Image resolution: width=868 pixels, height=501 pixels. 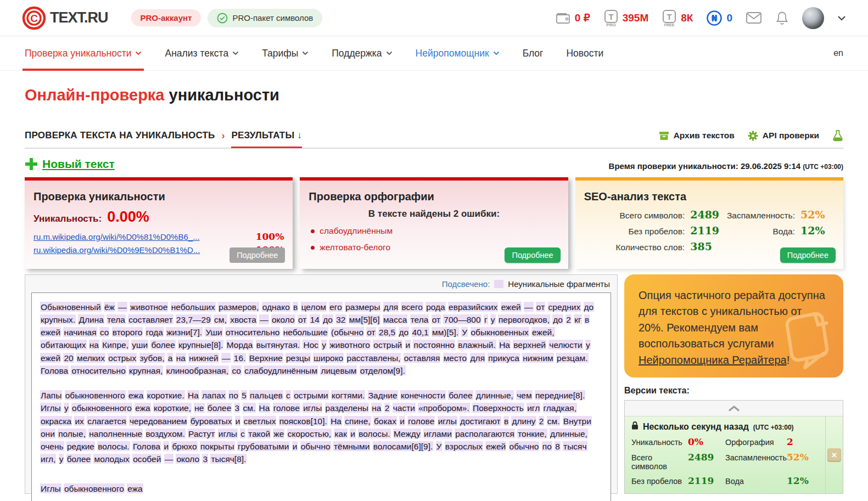 I want to click on uniqueness-label: Уникальность:, so click(x=68, y=219).